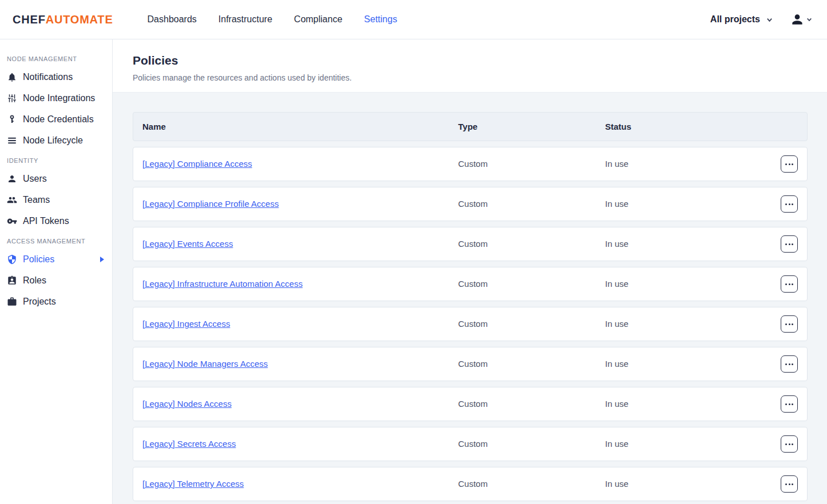 The height and width of the screenshot is (504, 827). I want to click on table-row: [Legacy] Infrastructure Automation Acces…, so click(470, 284).